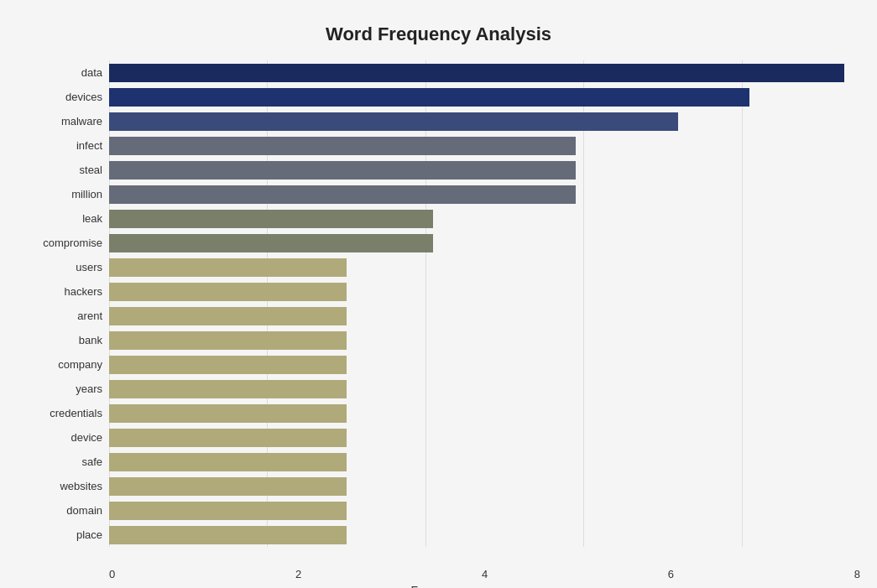 This screenshot has height=588, width=877. What do you see at coordinates (485, 574) in the screenshot?
I see `x-tick: 4` at bounding box center [485, 574].